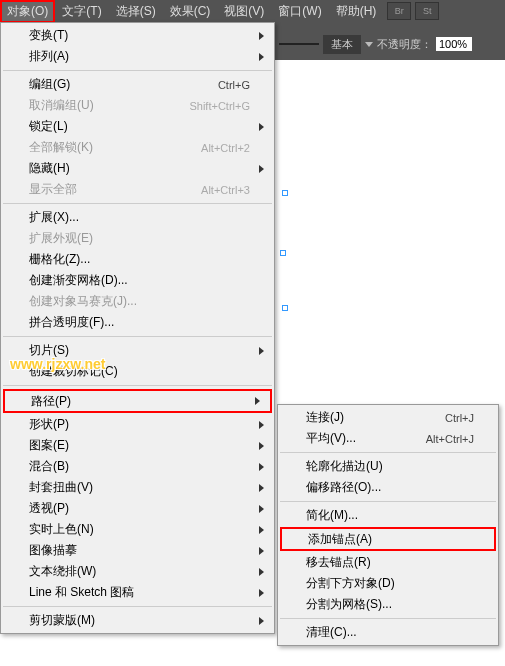  Describe the element at coordinates (388, 632) in the screenshot. I see `menu-item-12: 清理(C)...` at that location.